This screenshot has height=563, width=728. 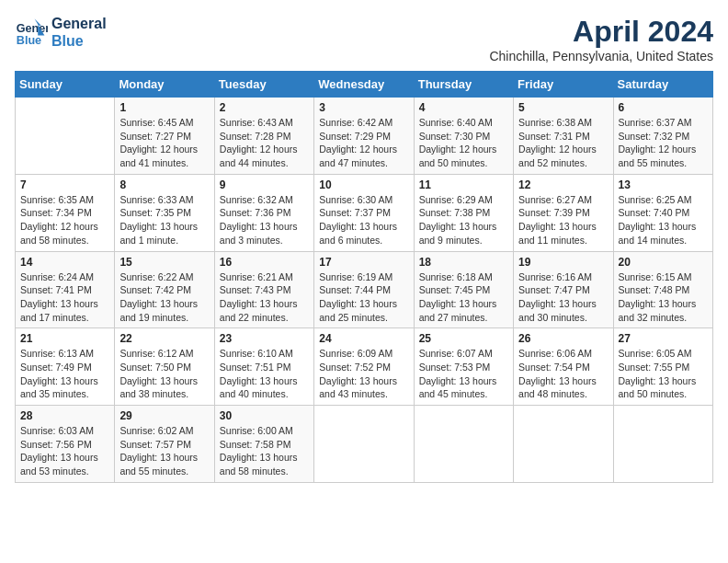 I want to click on day-number: 3, so click(x=364, y=108).